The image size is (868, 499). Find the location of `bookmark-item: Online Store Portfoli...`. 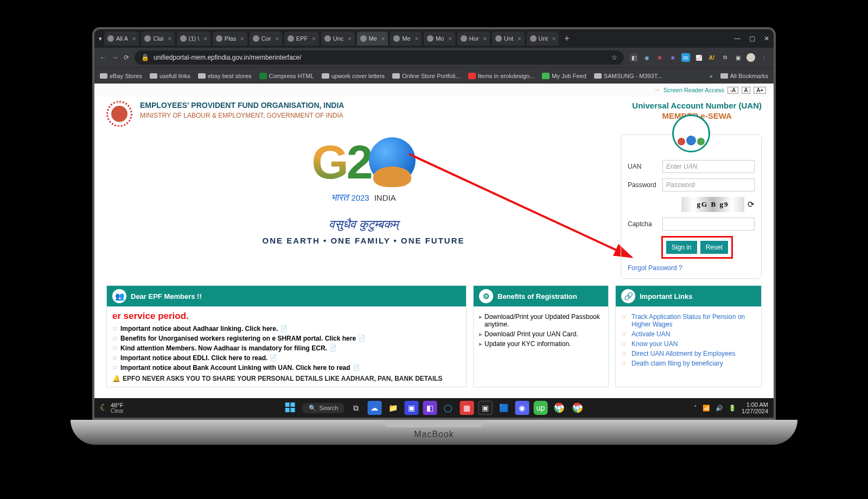

bookmark-item: Online Store Portfoli... is located at coordinates (426, 76).